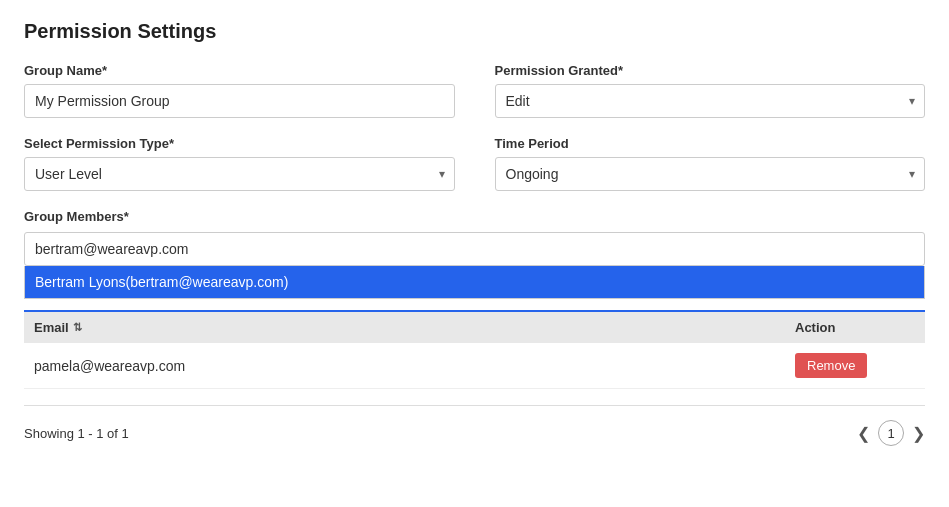 This screenshot has height=507, width=949. I want to click on sort-icon: ⇅, so click(78, 328).